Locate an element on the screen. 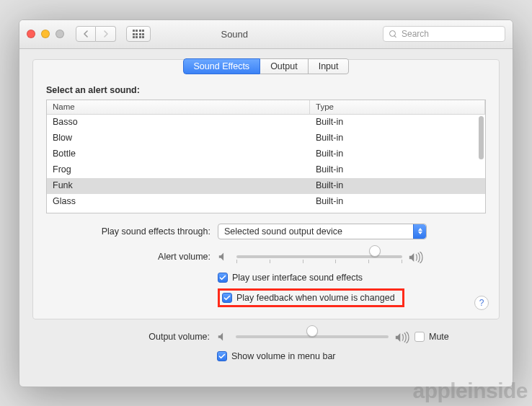 The width and height of the screenshot is (532, 406). table-row: FrogBuilt-in is located at coordinates (266, 170).